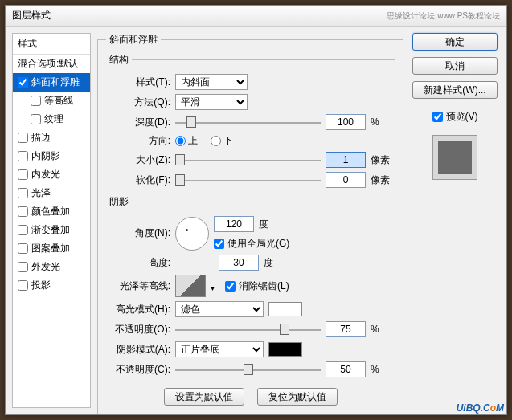  What do you see at coordinates (51, 249) in the screenshot?
I see `style-pattern-overlay: 图案叠加` at bounding box center [51, 249].